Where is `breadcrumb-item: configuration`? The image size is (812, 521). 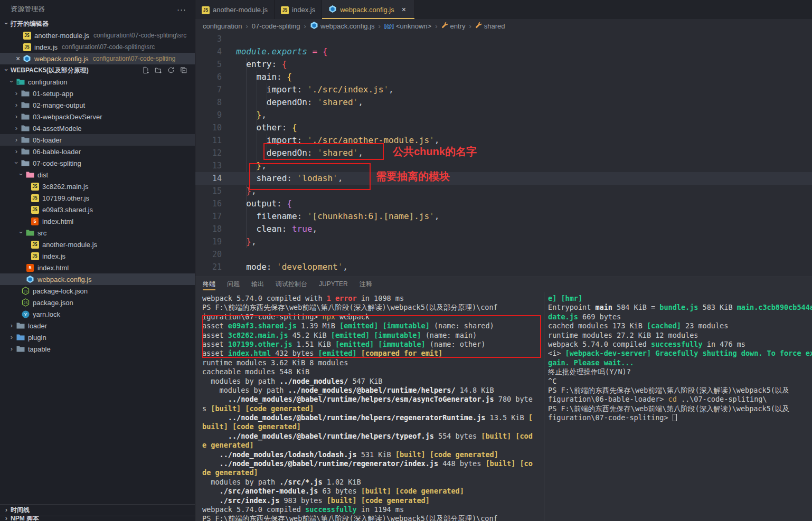 breadcrumb-item: configuration is located at coordinates (222, 26).